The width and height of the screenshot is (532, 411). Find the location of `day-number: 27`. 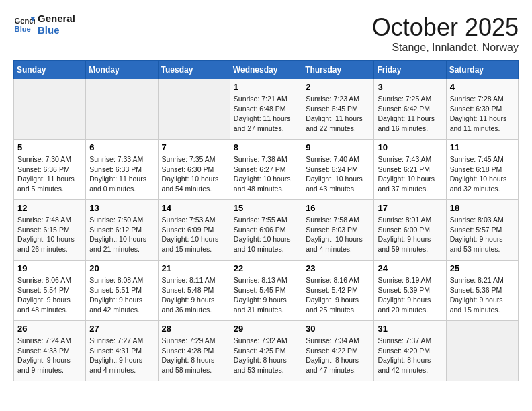

day-number: 27 is located at coordinates (122, 329).